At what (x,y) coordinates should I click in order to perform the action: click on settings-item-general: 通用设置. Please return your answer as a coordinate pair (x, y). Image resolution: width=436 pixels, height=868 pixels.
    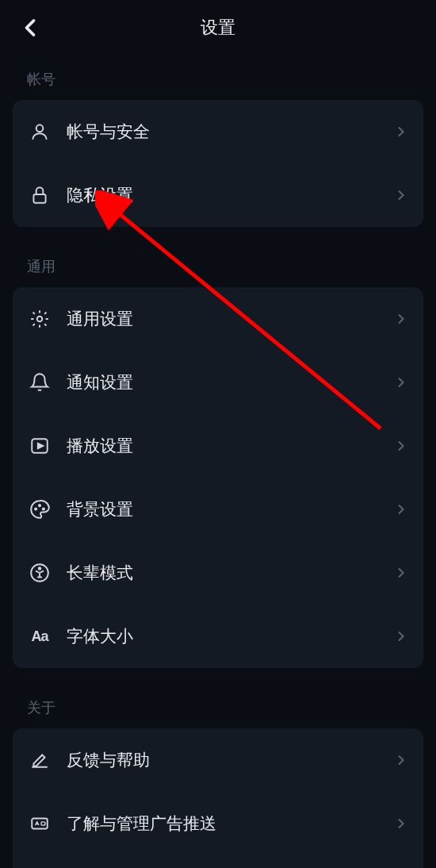
    Looking at the image, I should click on (218, 319).